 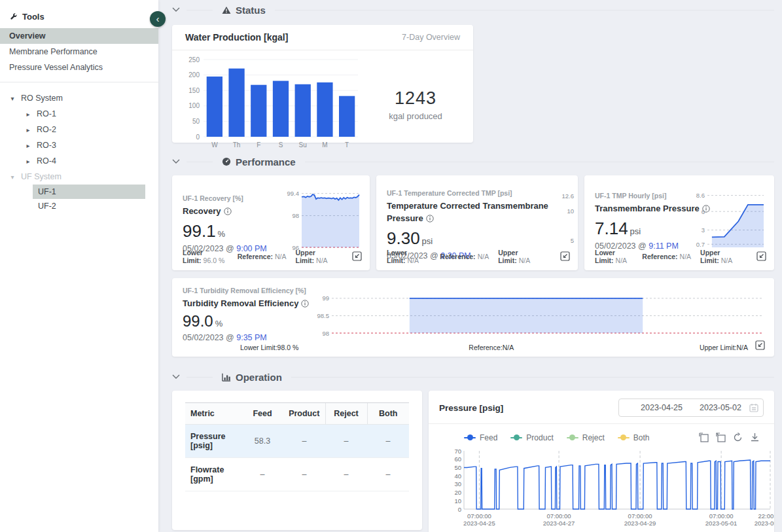 I want to click on performance-section-title: Performance, so click(x=259, y=162).